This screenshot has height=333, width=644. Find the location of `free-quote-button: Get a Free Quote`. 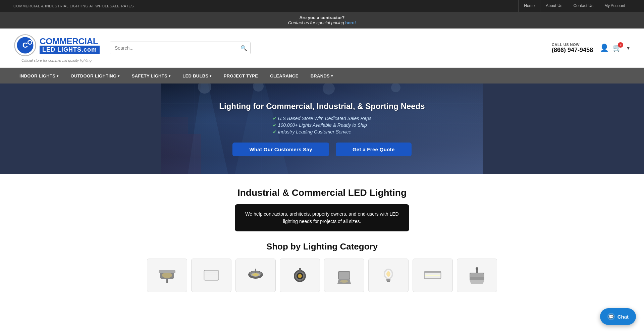

free-quote-button: Get a Free Quote is located at coordinates (374, 150).